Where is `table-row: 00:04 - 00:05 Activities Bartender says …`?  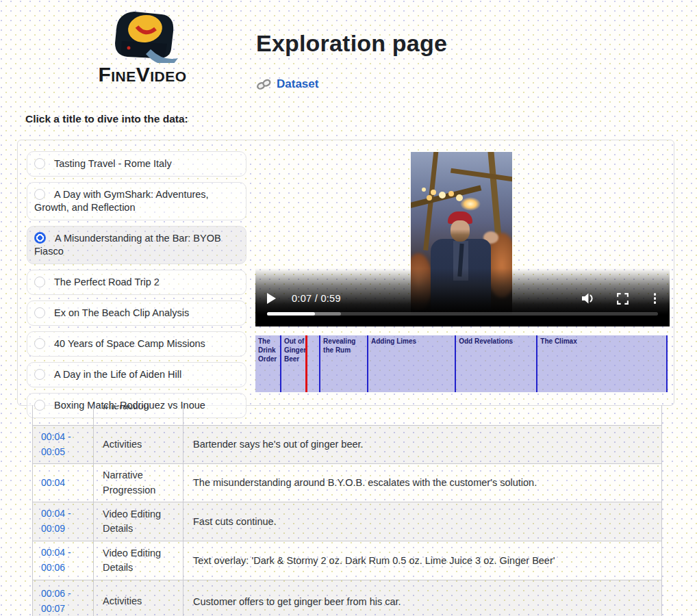
table-row: 00:04 - 00:05 Activities Bartender says … is located at coordinates (348, 445).